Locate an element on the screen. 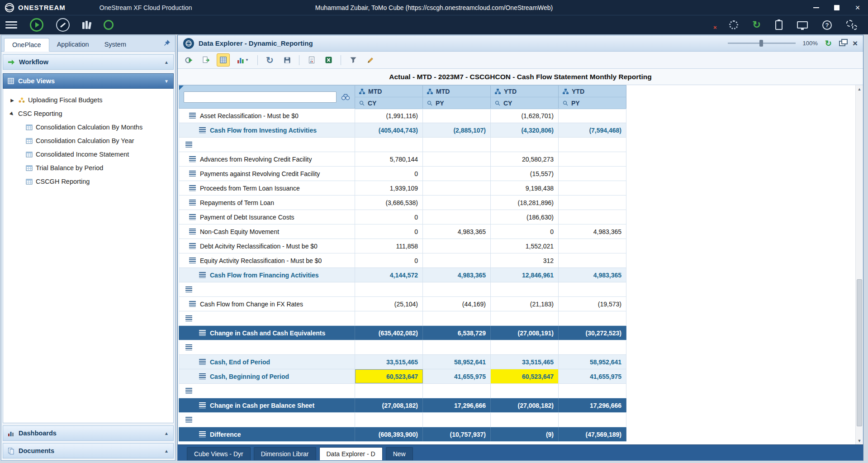 Image resolution: width=868 pixels, height=463 pixels. tree-collapsed-icon: ▶ is located at coordinates (12, 100).